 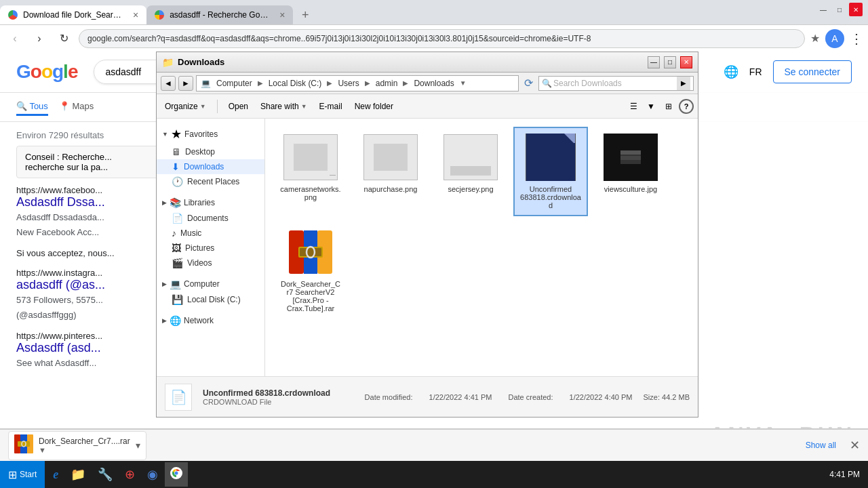 I want to click on path-back-button: ◄, so click(x=168, y=83).